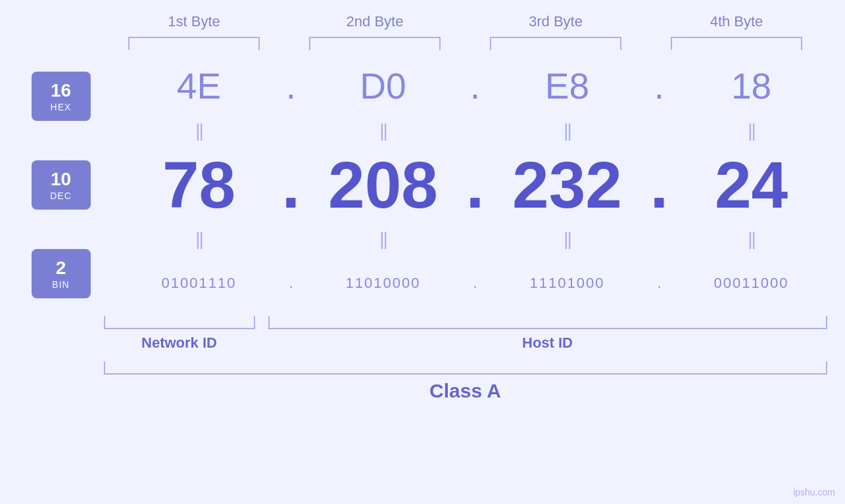  What do you see at coordinates (194, 22) in the screenshot?
I see `byte1-header: 1st Byte` at bounding box center [194, 22].